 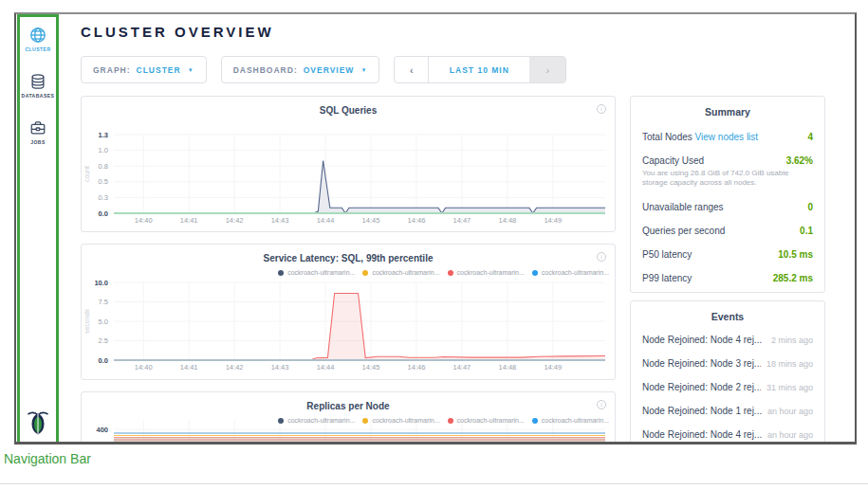 I want to click on navigation-bar: CLUSTER DATABASES JOB, so click(x=38, y=227).